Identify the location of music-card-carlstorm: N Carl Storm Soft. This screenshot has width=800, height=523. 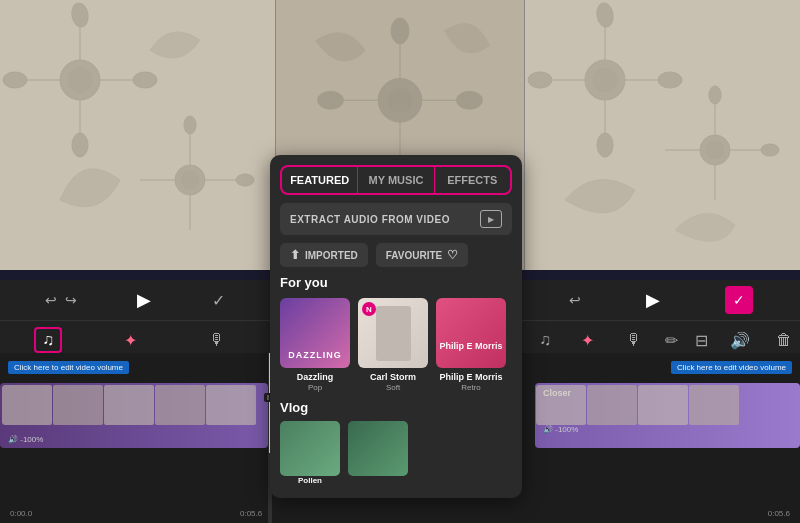
(393, 345).